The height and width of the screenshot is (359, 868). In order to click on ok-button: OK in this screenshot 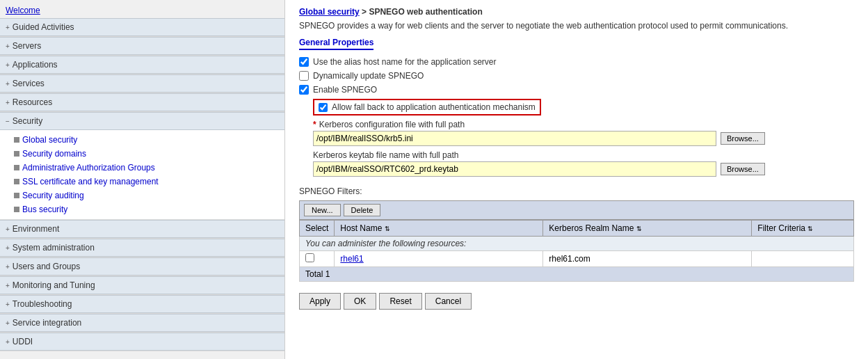, I will do `click(360, 301)`.